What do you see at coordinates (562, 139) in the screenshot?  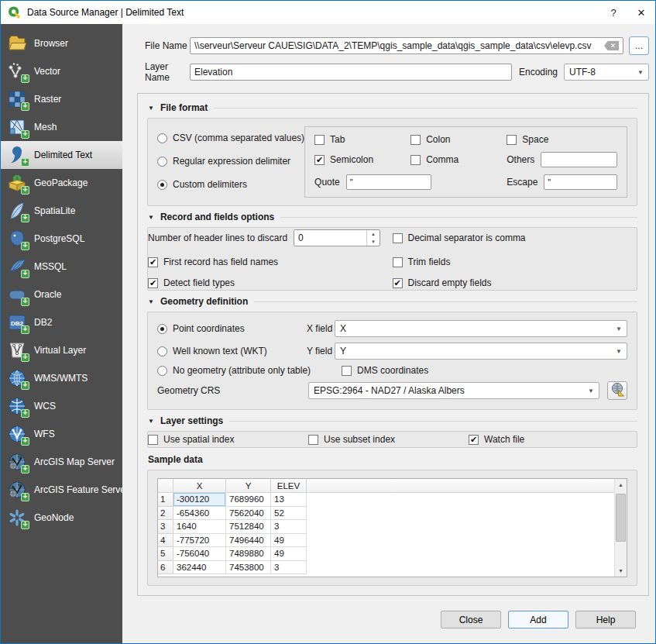 I see `checkbox-space: Space` at bounding box center [562, 139].